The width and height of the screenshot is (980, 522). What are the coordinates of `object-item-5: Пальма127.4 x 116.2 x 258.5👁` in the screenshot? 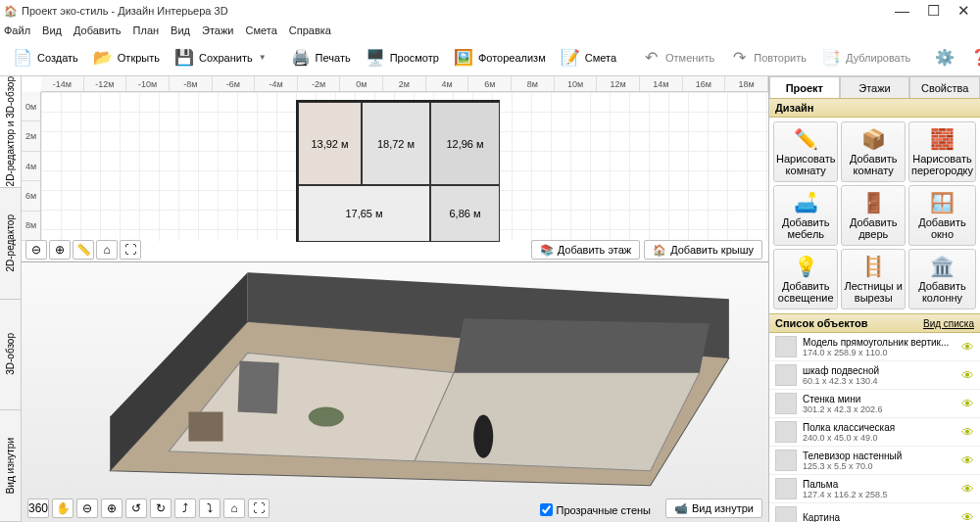 It's located at (874, 490).